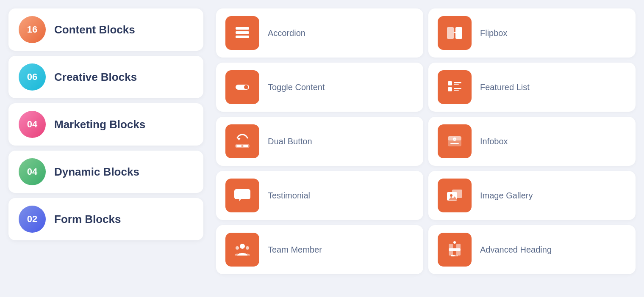 The width and height of the screenshot is (644, 297). I want to click on category-marketing: 04Marketing Blocks, so click(106, 124).